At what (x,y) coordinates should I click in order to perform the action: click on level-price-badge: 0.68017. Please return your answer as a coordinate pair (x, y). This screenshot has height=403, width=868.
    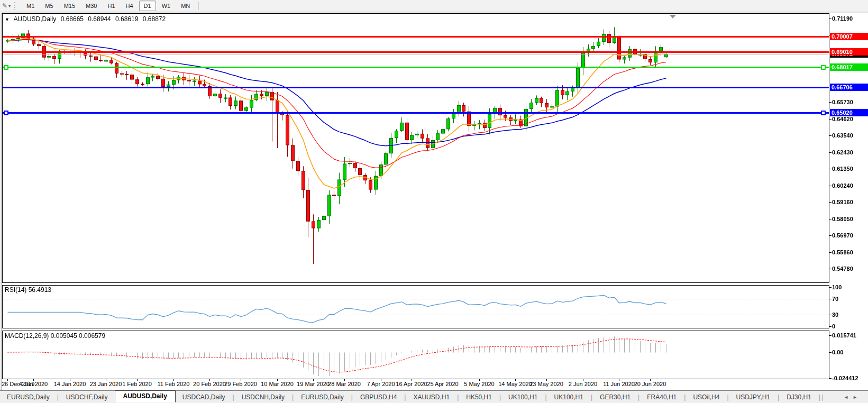
    Looking at the image, I should click on (849, 67).